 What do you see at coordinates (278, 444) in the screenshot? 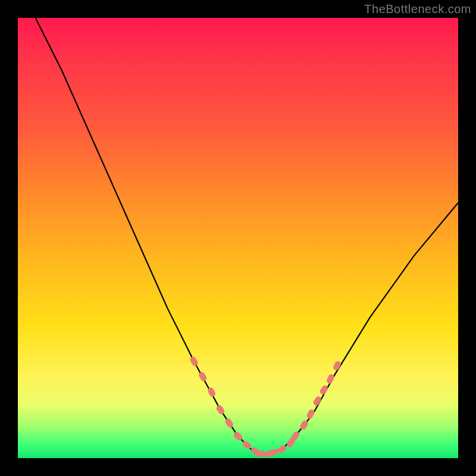
I see `highlight-dots-bottom` at bounding box center [278, 444].